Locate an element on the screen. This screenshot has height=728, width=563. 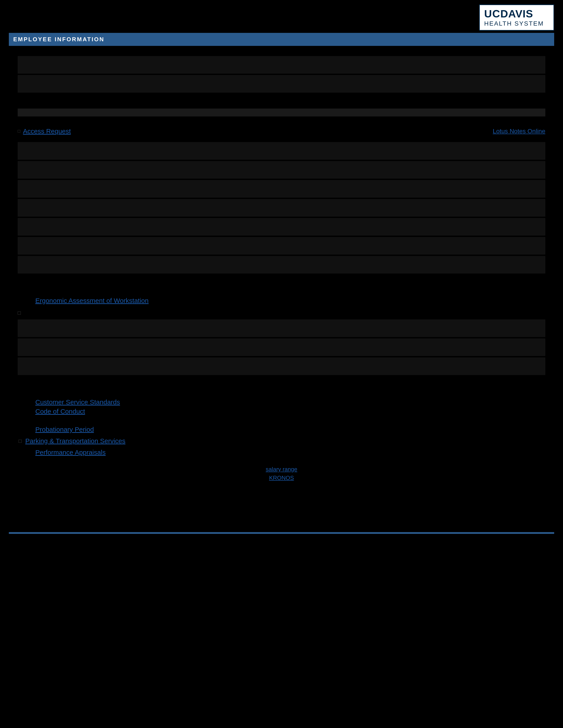
checkbox-row-2: □ is located at coordinates (282, 313).